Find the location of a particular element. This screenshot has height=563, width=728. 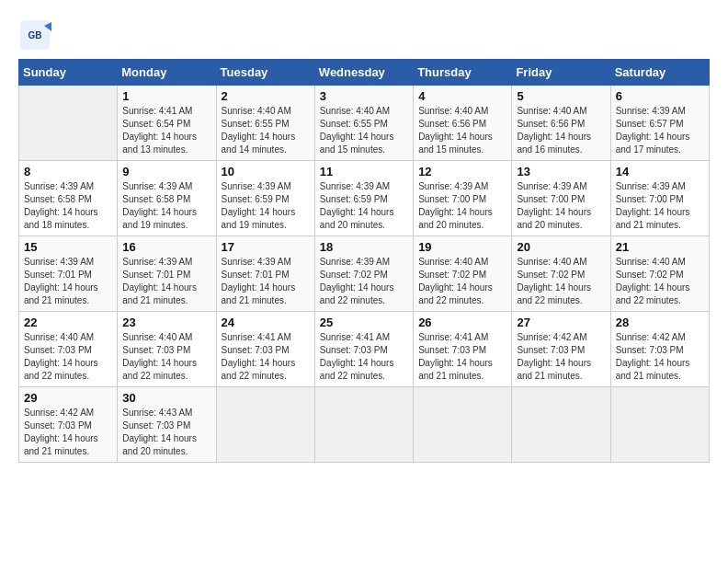

day-number: 3 is located at coordinates (364, 96).